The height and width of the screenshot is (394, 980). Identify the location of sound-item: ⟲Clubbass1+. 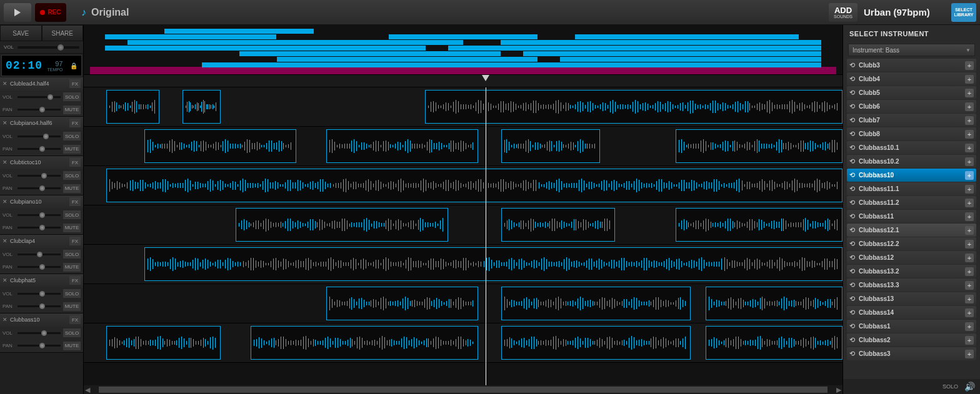
(911, 326).